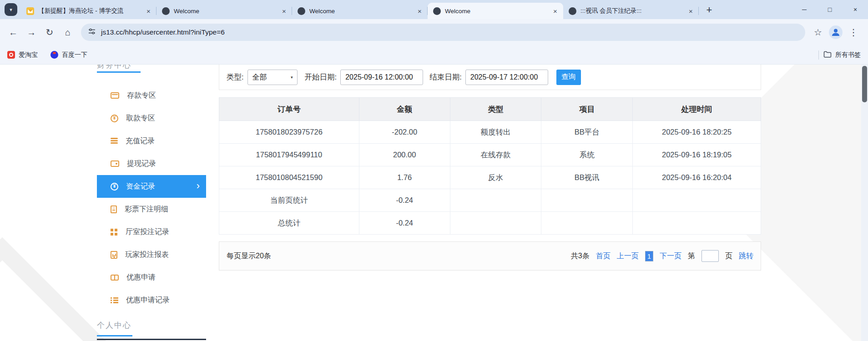 Image resolution: width=868 pixels, height=341 pixels. What do you see at coordinates (151, 164) in the screenshot?
I see `sidebar-item-cashout-record: 提现记录` at bounding box center [151, 164].